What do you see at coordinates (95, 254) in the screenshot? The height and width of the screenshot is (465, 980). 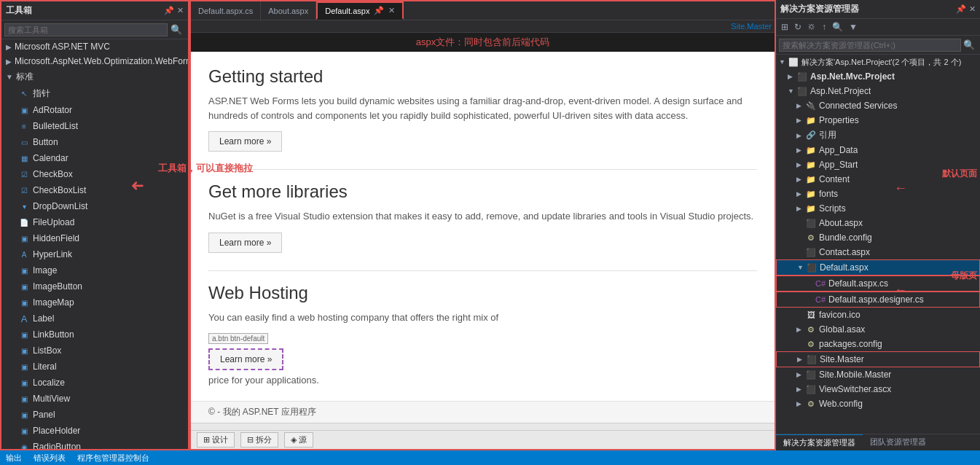 I see `toolbox-item-hyperlink: A HyperLink` at bounding box center [95, 254].